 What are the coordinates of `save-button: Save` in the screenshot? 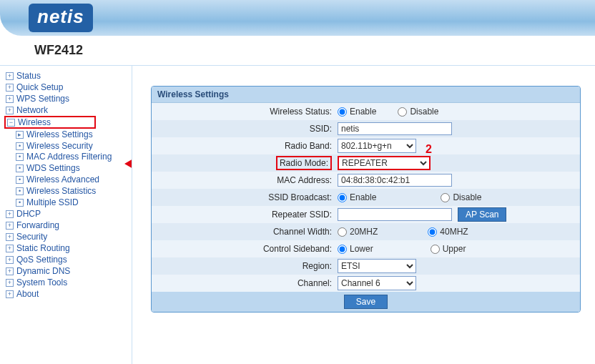 It's located at (366, 302).